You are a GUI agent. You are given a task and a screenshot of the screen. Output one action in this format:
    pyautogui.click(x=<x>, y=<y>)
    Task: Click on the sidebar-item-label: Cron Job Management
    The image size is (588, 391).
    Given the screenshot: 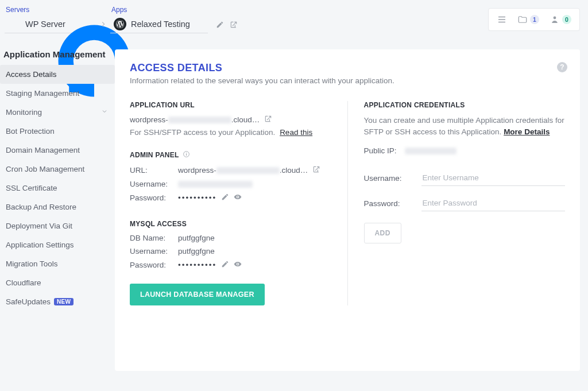 What is the action you would take?
    pyautogui.click(x=45, y=169)
    